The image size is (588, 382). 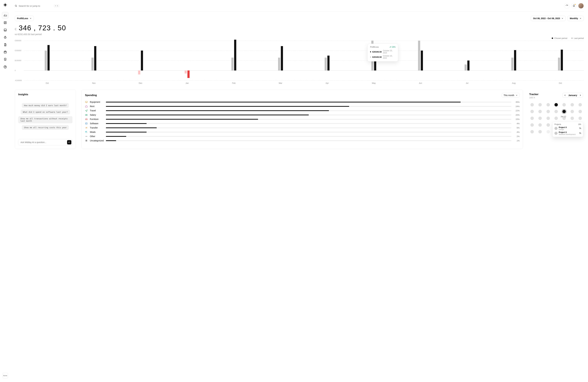 I want to click on insight-suggestion: Show me all transactions without receipt…, so click(x=45, y=120).